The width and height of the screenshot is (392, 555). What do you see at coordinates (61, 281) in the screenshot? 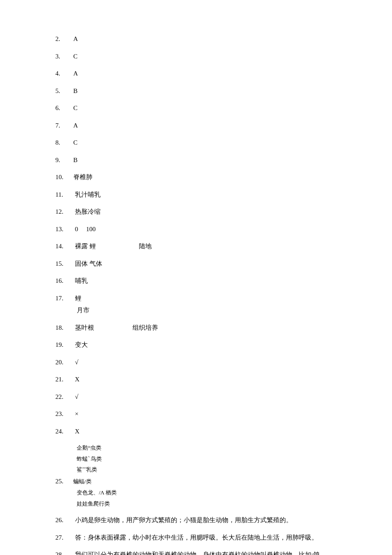
I see `answer-number: 16.` at bounding box center [61, 281].